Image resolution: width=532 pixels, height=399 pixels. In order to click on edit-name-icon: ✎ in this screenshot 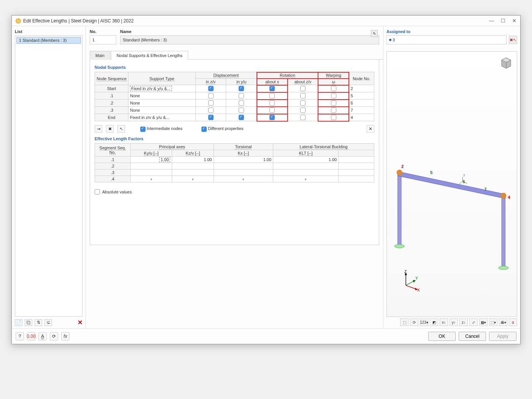, I will do `click(374, 33)`.